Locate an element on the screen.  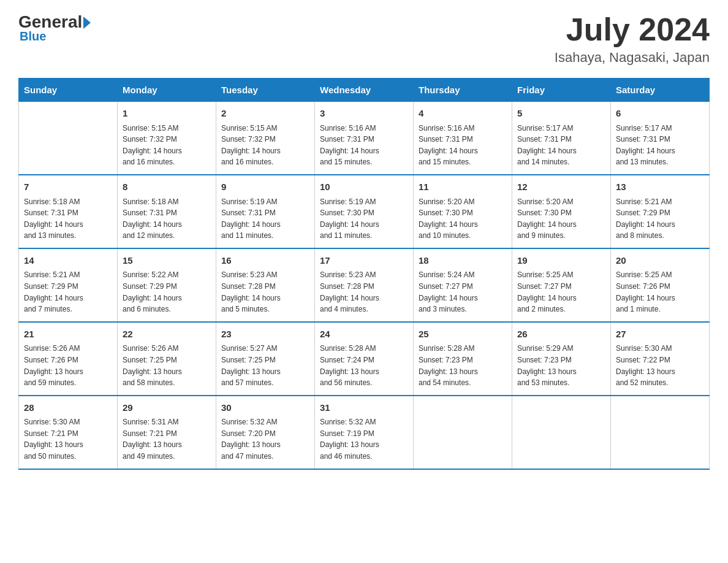
calendar-cell: 10Sunrise: 5:19 AMSunset: 7:30 PMDayligh… is located at coordinates (364, 212).